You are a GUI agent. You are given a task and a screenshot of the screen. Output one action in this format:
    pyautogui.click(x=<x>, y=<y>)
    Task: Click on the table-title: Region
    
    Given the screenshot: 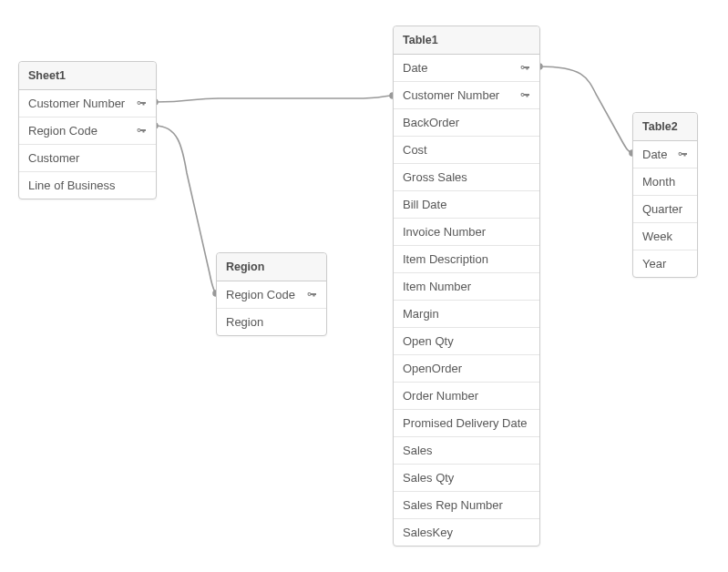 What is the action you would take?
    pyautogui.click(x=272, y=268)
    